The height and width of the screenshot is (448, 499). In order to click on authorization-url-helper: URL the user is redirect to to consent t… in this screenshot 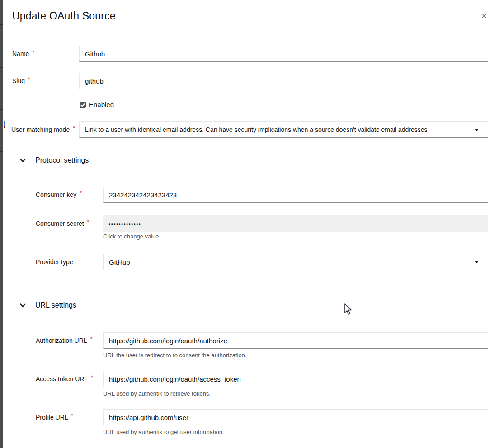, I will do `click(174, 355)`.